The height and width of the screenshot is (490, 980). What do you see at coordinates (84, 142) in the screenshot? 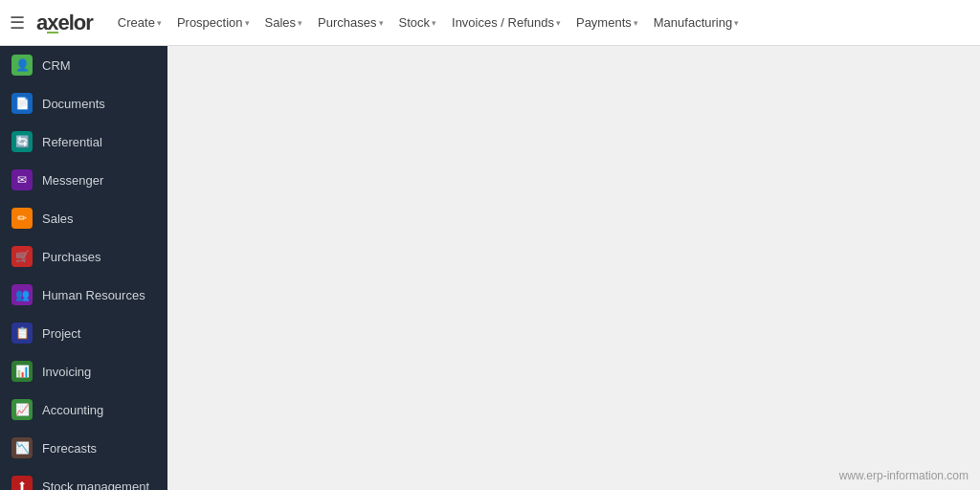
I see `sidebar-item-referential: 🔄 Referential` at bounding box center [84, 142].